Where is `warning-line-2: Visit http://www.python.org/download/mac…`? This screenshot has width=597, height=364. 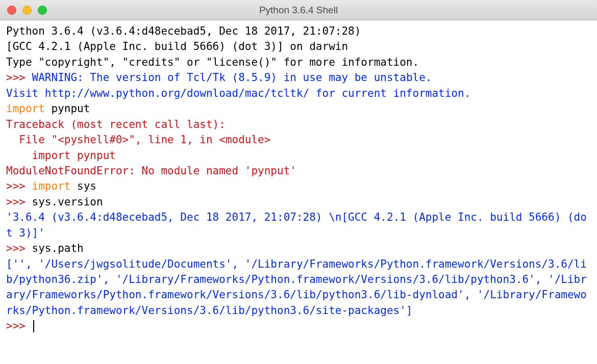 warning-line-2: Visit http://www.python.org/download/mac… is located at coordinates (238, 93).